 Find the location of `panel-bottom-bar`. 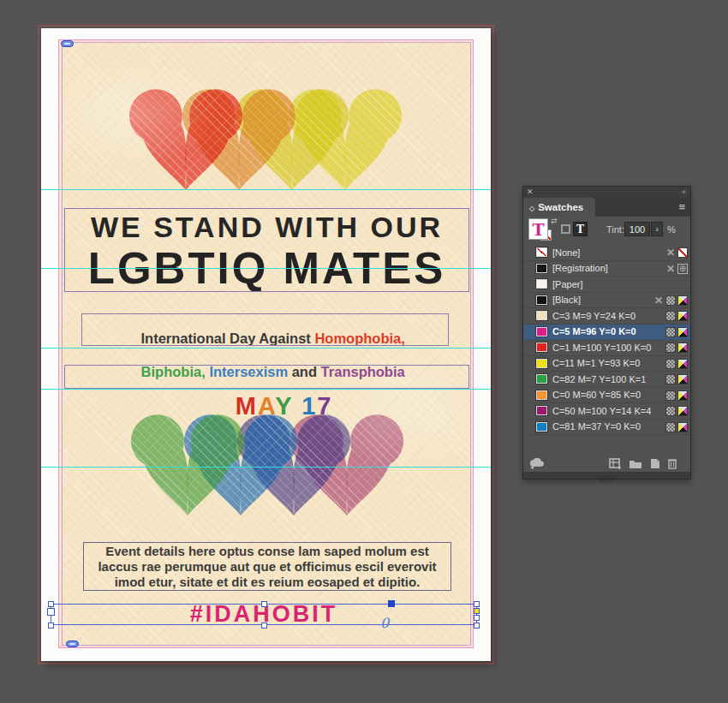

panel-bottom-bar is located at coordinates (606, 464).